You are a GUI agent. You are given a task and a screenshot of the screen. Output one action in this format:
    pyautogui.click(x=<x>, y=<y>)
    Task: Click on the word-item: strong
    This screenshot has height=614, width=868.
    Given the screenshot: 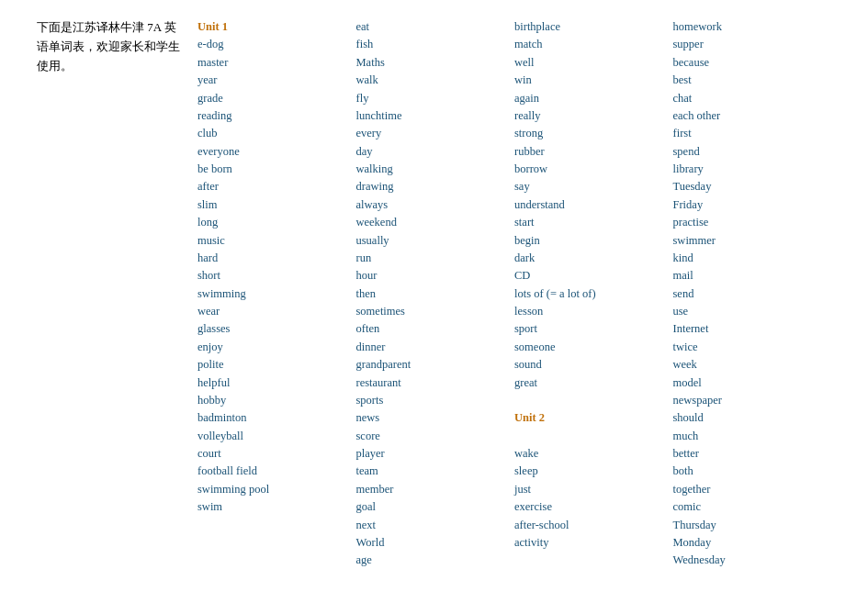 What is the action you would take?
    pyautogui.click(x=590, y=134)
    